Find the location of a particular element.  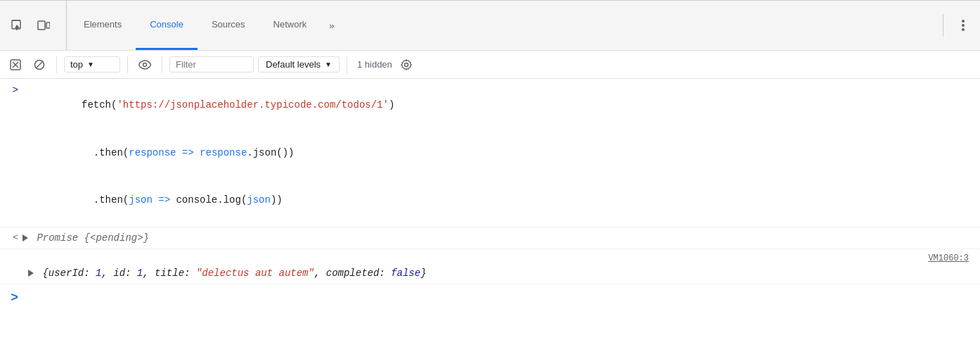

tabs-container: Elements Console Sources Network » is located at coordinates (503, 25).